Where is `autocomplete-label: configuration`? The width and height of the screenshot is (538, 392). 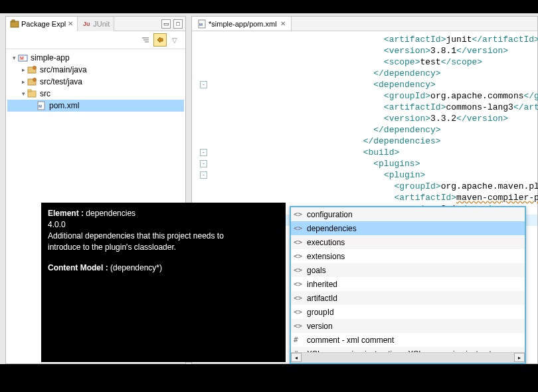 autocomplete-label: configuration is located at coordinates (329, 215).